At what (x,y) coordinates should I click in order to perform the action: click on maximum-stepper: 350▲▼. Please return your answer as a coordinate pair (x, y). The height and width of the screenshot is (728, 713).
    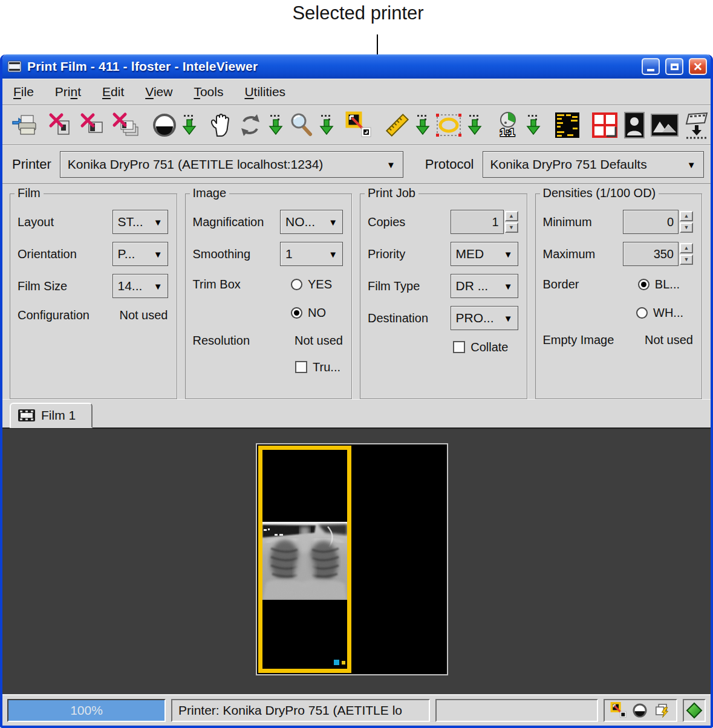
    Looking at the image, I should click on (658, 254).